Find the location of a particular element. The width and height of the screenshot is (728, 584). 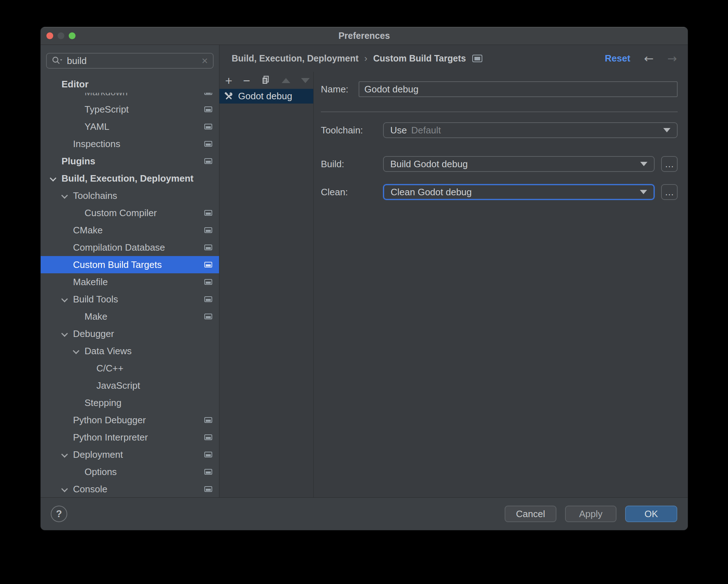

target-list-item: Godot debug is located at coordinates (266, 96).